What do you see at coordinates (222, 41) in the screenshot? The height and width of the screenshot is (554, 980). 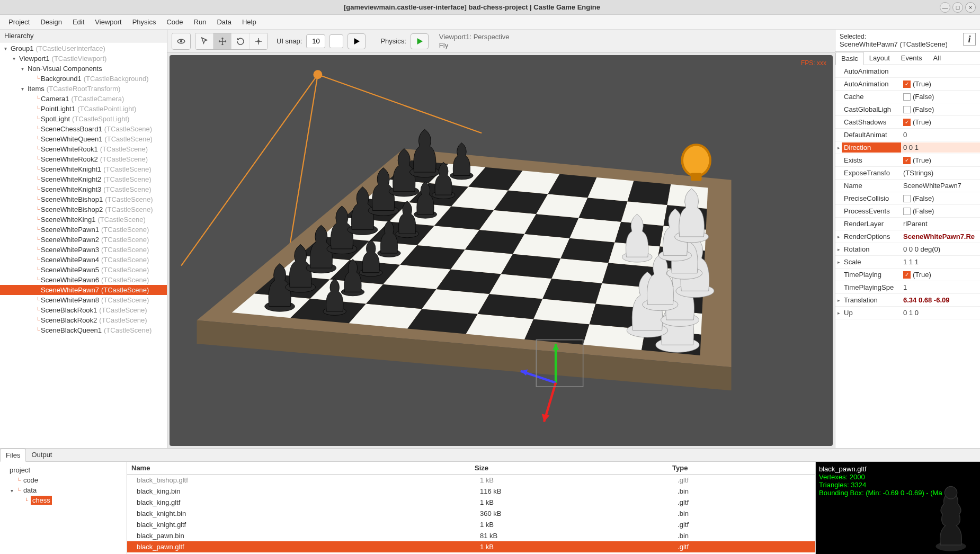 I see `move-tool-button` at bounding box center [222, 41].